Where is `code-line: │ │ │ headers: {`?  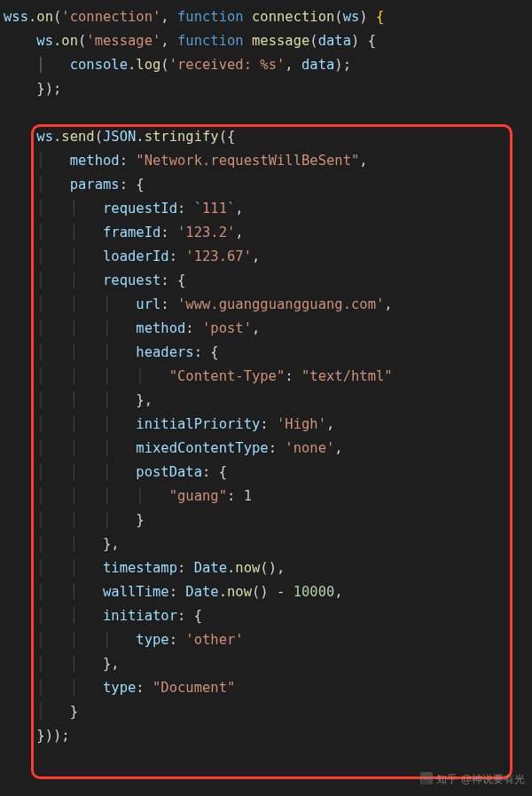 code-line: │ │ │ headers: { is located at coordinates (268, 353).